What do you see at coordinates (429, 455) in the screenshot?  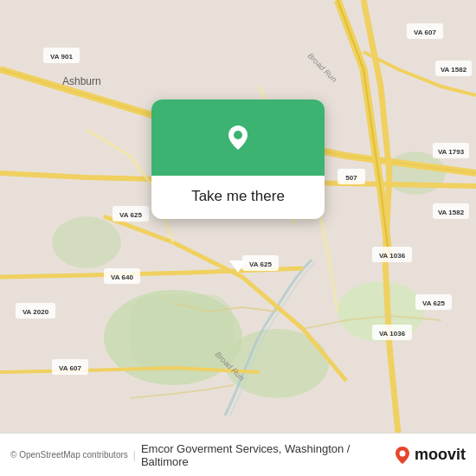 I see `moovit-logo: moovit` at bounding box center [429, 455].